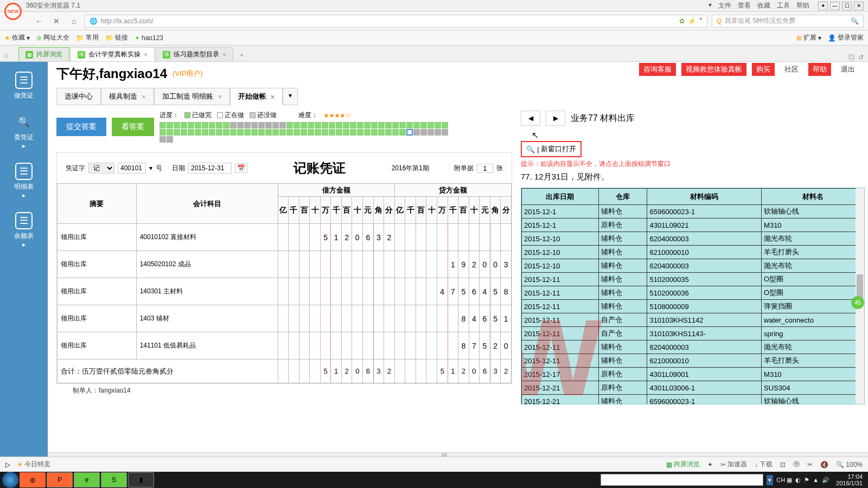  Describe the element at coordinates (798, 480) in the screenshot. I see `tray-icon-1: ◐` at that location.